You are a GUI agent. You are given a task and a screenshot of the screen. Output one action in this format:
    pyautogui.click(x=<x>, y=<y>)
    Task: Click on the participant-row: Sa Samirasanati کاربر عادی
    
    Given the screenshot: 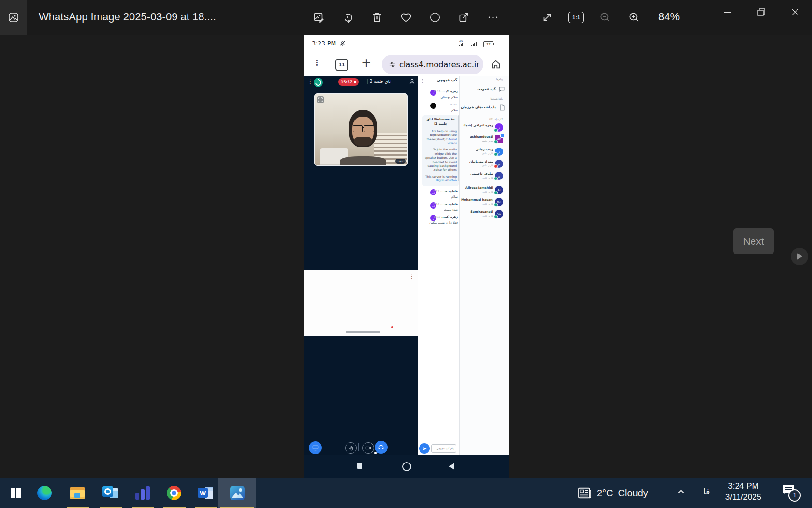 What is the action you would take?
    pyautogui.click(x=484, y=214)
    